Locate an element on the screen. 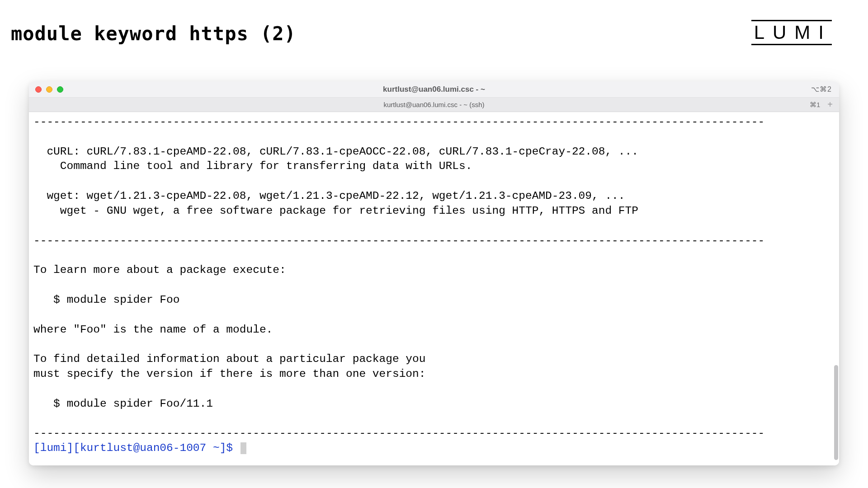 This screenshot has width=868, height=488. help-text: where "Foo" is the name of a module. is located at coordinates (153, 330).